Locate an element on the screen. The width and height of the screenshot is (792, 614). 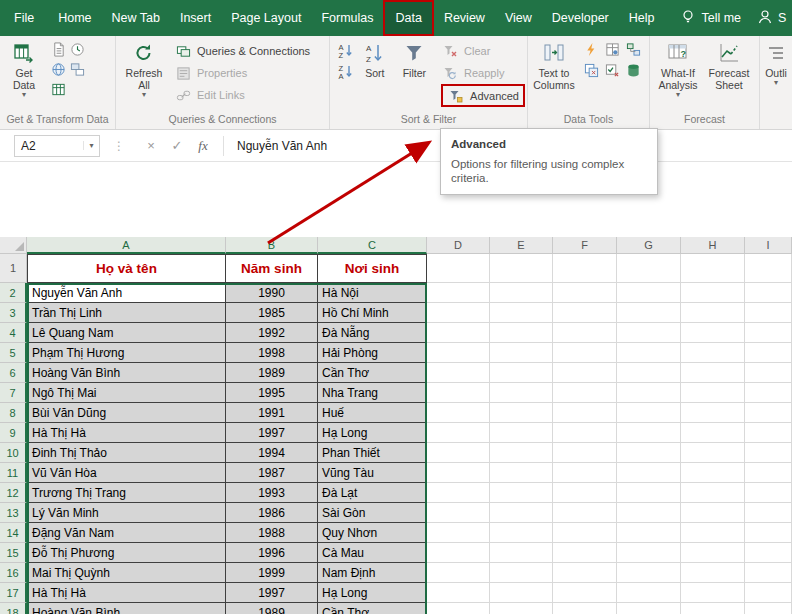
cell-I9 is located at coordinates (768, 433).